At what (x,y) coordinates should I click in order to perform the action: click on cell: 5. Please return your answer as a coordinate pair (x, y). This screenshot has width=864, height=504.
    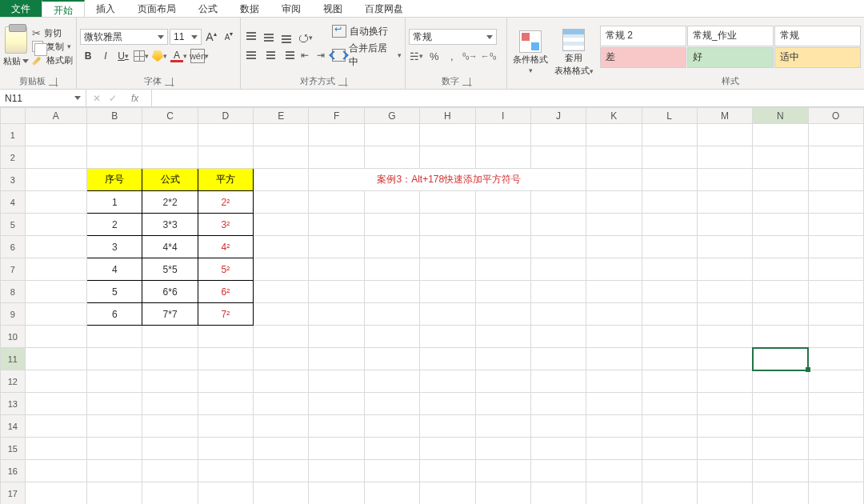
    Looking at the image, I should click on (115, 292).